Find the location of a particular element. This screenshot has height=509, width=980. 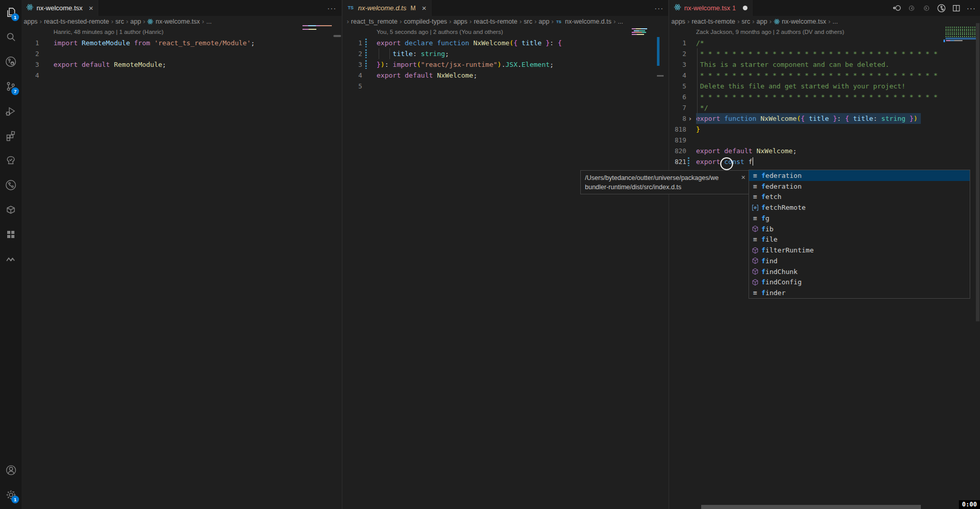

breadcrumb: apps›react-ts-remote›src›app›nx-welcome.… is located at coordinates (825, 22).